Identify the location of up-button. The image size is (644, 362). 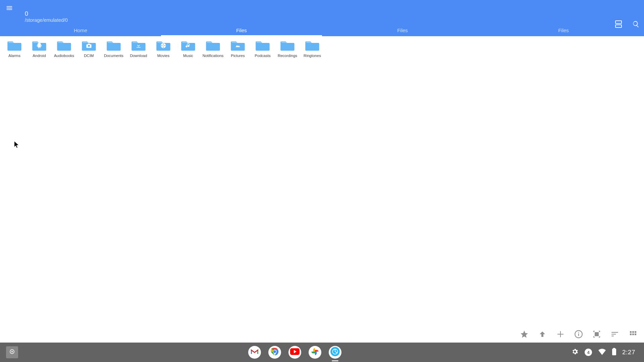
(542, 335).